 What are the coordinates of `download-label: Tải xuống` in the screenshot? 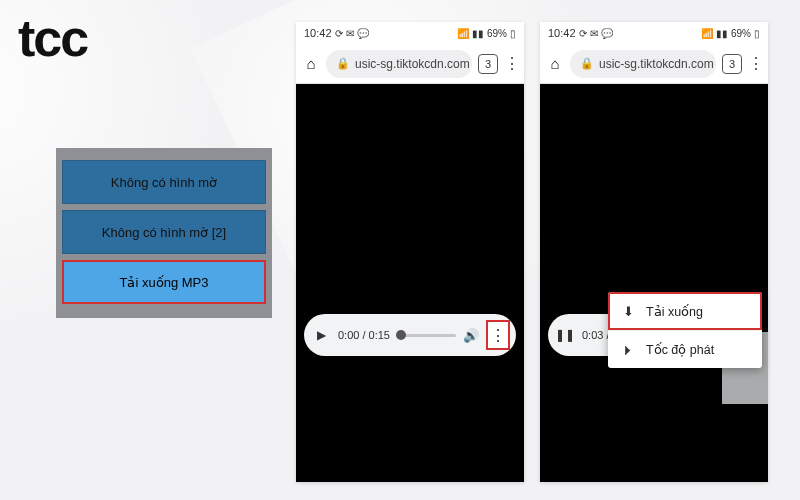 It's located at (674, 312).